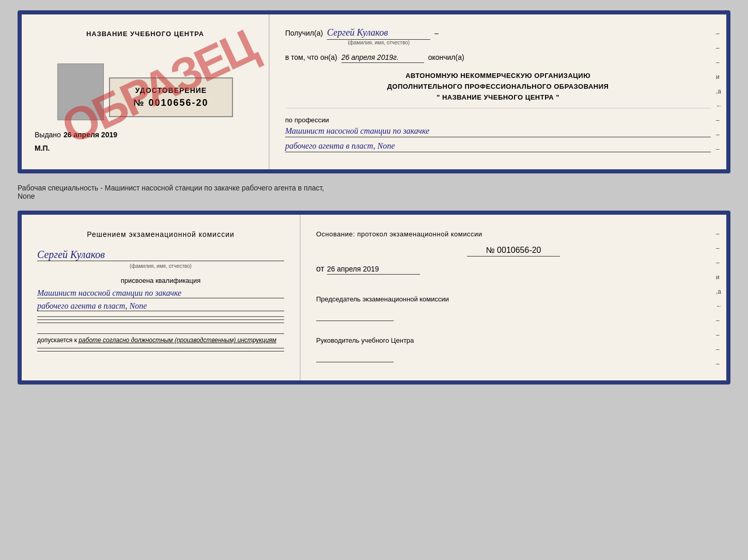 This screenshot has height=560, width=748. Describe the element at coordinates (379, 42) in the screenshot. I see `fio-hint: (фамилия, имя, отчество)` at that location.